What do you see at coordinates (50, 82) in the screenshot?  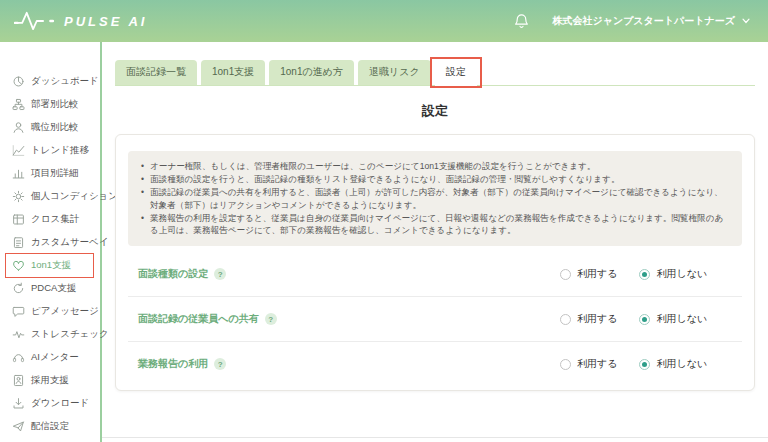 I see `sidebar-item-dashboard: ダッシュボード` at bounding box center [50, 82].